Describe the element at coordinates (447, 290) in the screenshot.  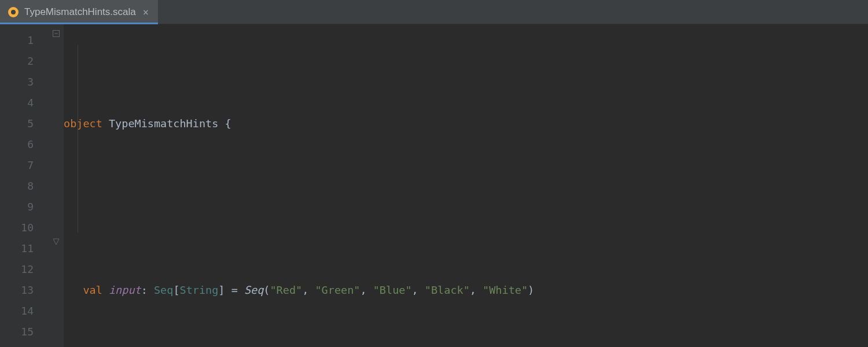
I see `string: "Black"` at that location.